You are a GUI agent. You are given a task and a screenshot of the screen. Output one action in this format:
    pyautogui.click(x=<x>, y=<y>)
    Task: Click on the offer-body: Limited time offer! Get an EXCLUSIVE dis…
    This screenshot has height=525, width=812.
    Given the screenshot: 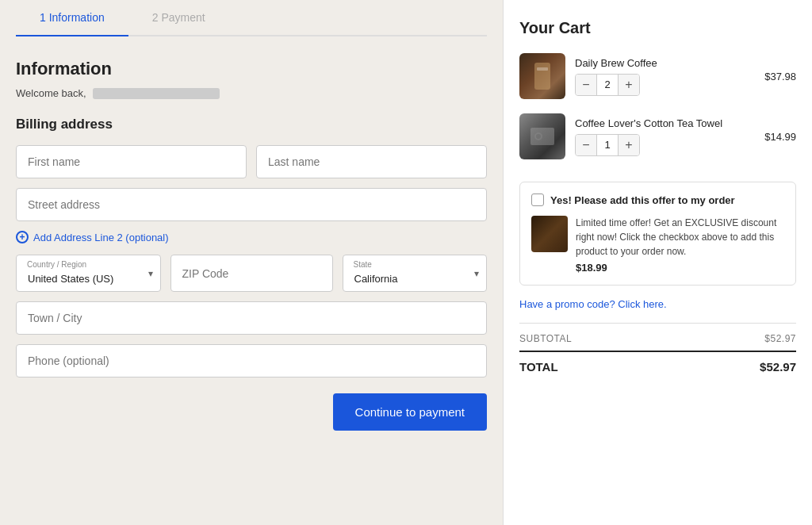 What is the action you would take?
    pyautogui.click(x=658, y=244)
    